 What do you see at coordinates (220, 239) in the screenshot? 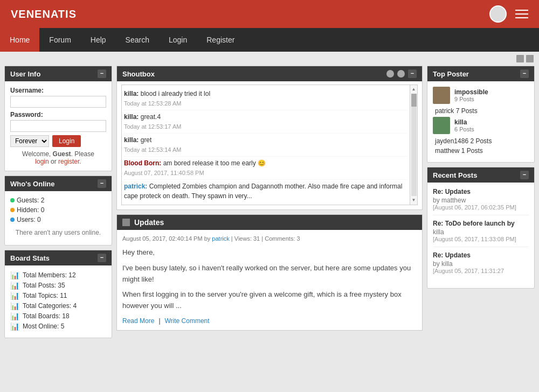
I see `post-author: patrick` at bounding box center [220, 239].